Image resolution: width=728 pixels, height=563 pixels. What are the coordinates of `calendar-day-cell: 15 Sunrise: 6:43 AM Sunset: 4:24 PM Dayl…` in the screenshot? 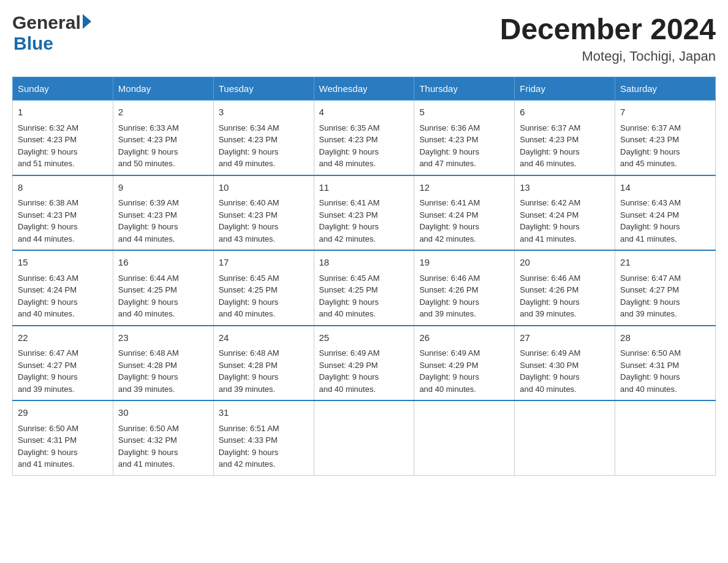 It's located at (63, 288).